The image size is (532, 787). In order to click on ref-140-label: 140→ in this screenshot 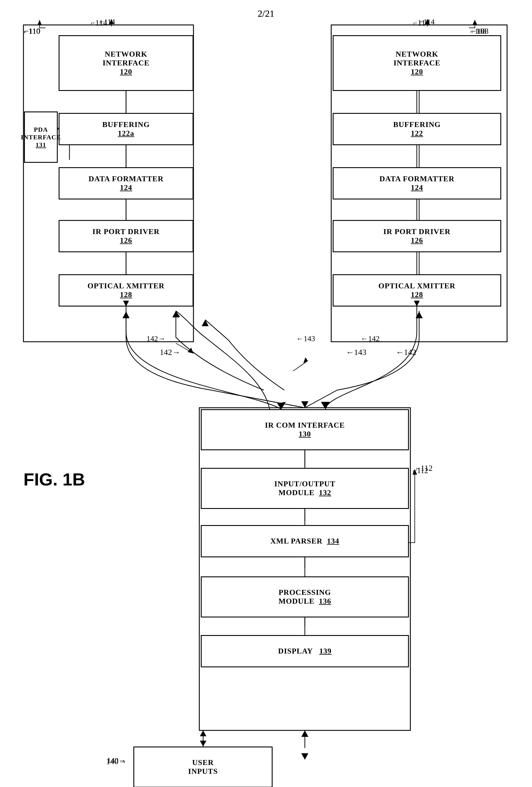, I will do `click(116, 761)`.